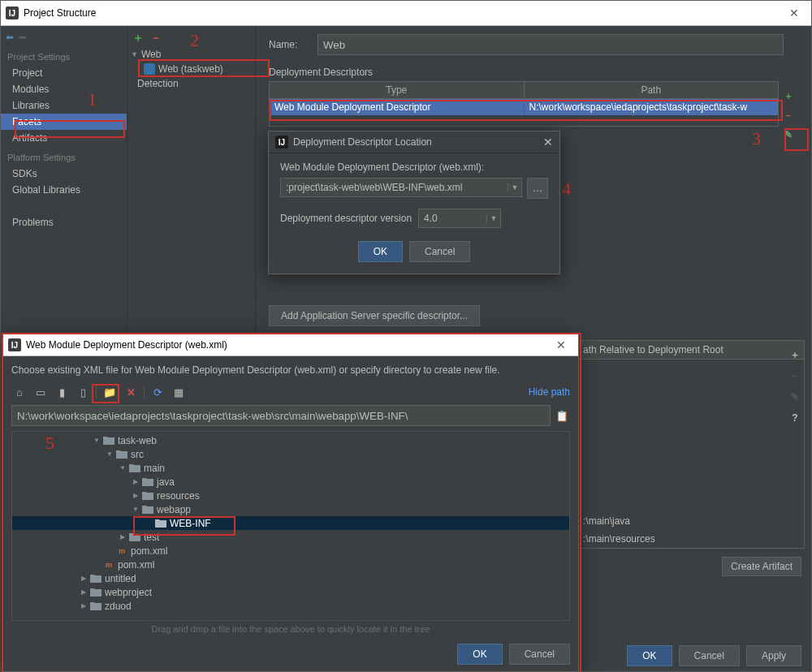  Describe the element at coordinates (795, 397) in the screenshot. I see `edit-source-root-icon: ✎` at that location.